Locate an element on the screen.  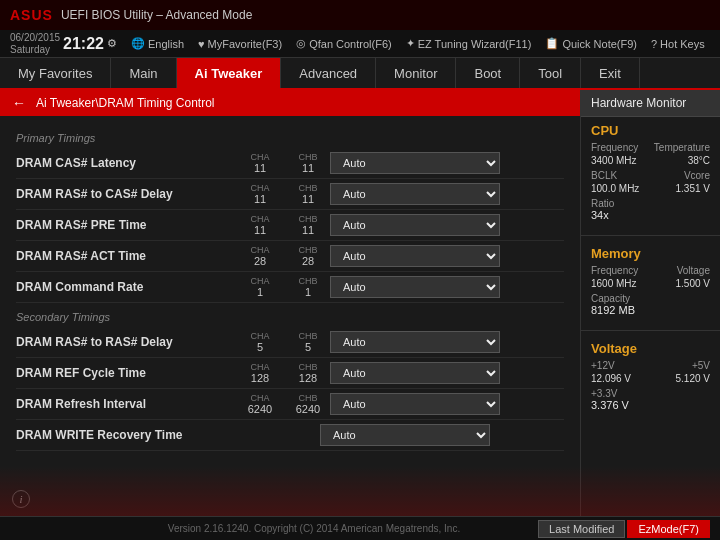
nav-tool: Tool is located at coordinates (550, 73).